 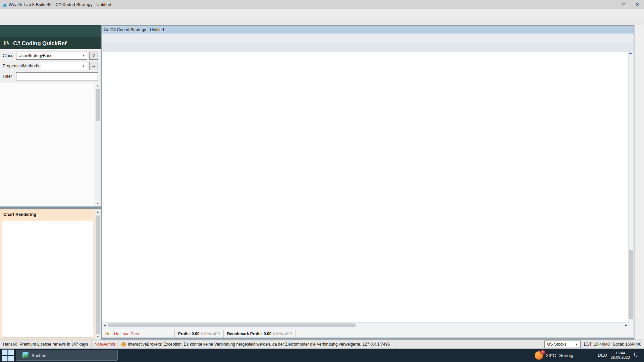 What do you see at coordinates (637, 5) in the screenshot?
I see `close-button: ✕` at bounding box center [637, 5].